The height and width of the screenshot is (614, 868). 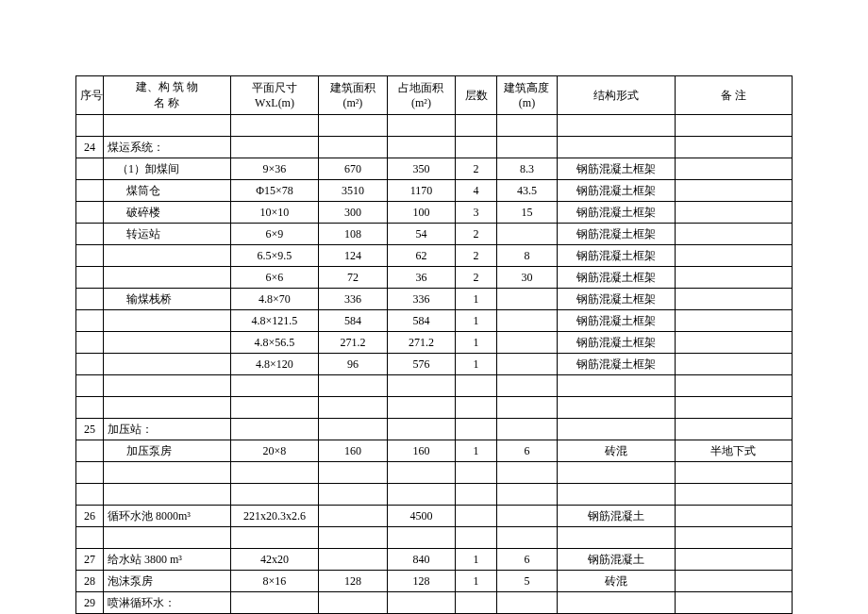 I want to click on cell-name: （1）卸煤间, so click(x=168, y=170).